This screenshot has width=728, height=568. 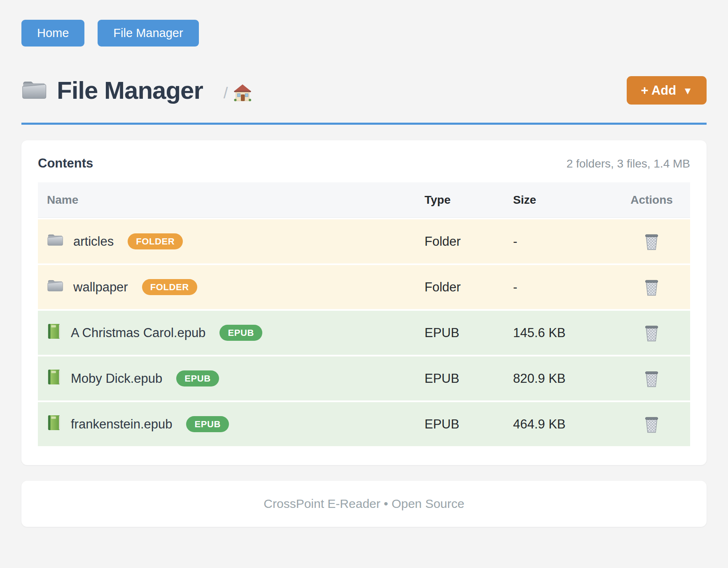 What do you see at coordinates (364, 241) in the screenshot?
I see `table-row: articles FOLDER Folder -` at bounding box center [364, 241].